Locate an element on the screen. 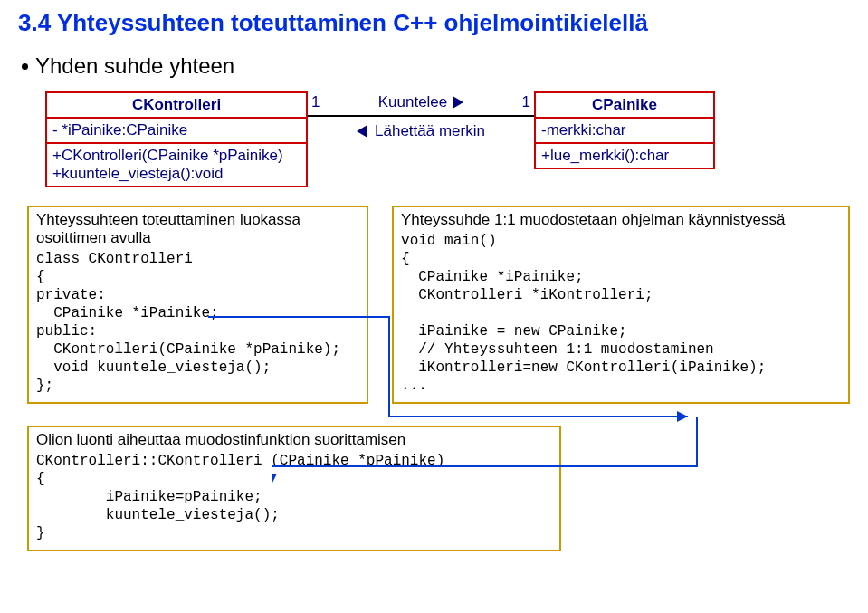 This screenshot has width=868, height=613. subtitle-row: Yhden suhde yhteen is located at coordinates (436, 66).